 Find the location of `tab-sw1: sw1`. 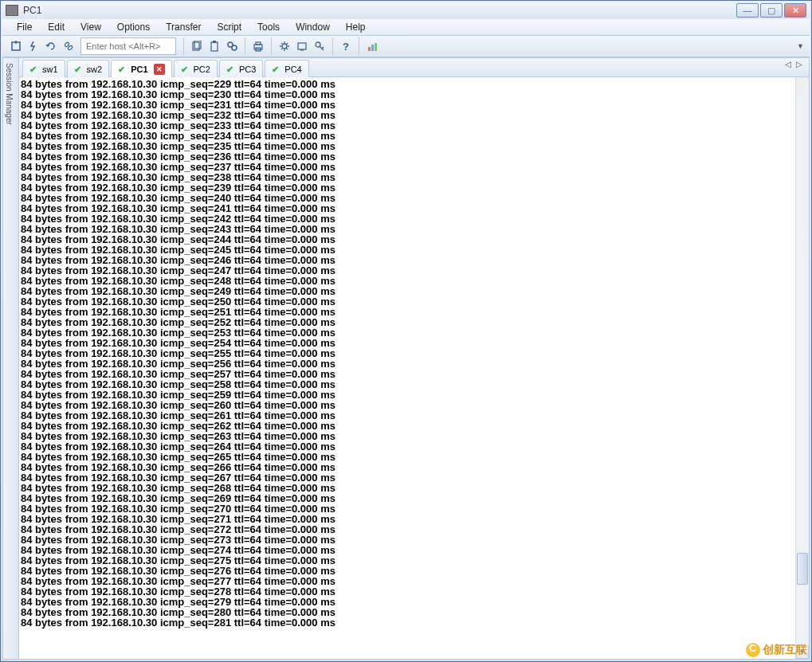

tab-sw1: sw1 is located at coordinates (44, 69).